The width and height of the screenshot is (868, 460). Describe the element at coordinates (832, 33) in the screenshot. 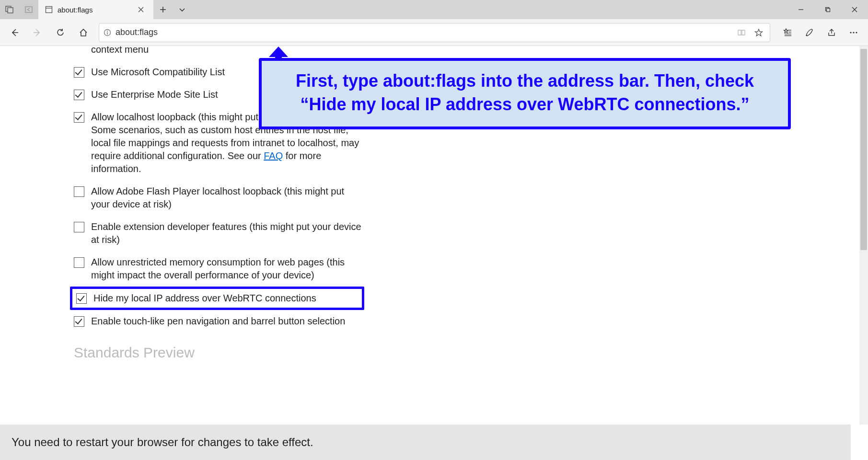

I see `share-icon` at that location.